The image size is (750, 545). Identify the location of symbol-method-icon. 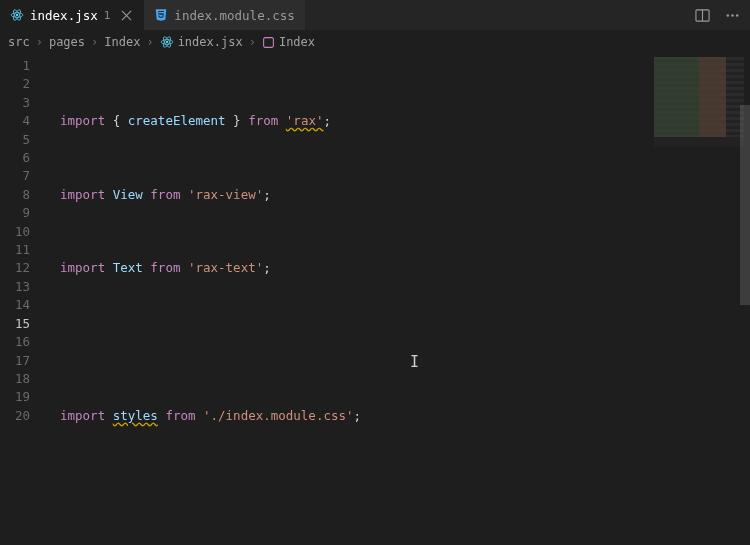
(268, 42).